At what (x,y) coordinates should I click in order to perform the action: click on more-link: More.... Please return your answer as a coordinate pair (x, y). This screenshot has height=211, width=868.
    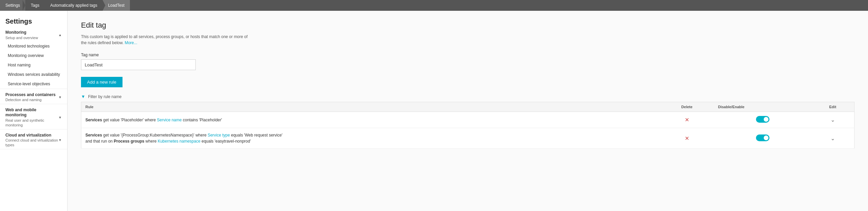
    Looking at the image, I should click on (131, 43).